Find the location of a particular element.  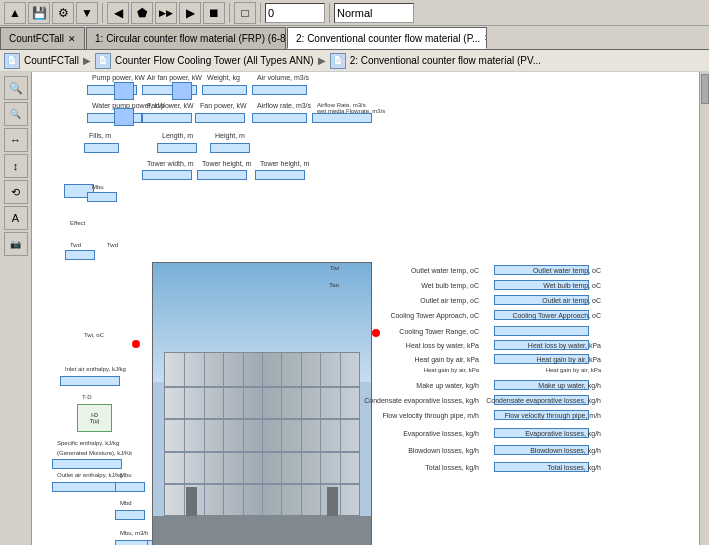

toolbar-btn-box: □ is located at coordinates (245, 13).